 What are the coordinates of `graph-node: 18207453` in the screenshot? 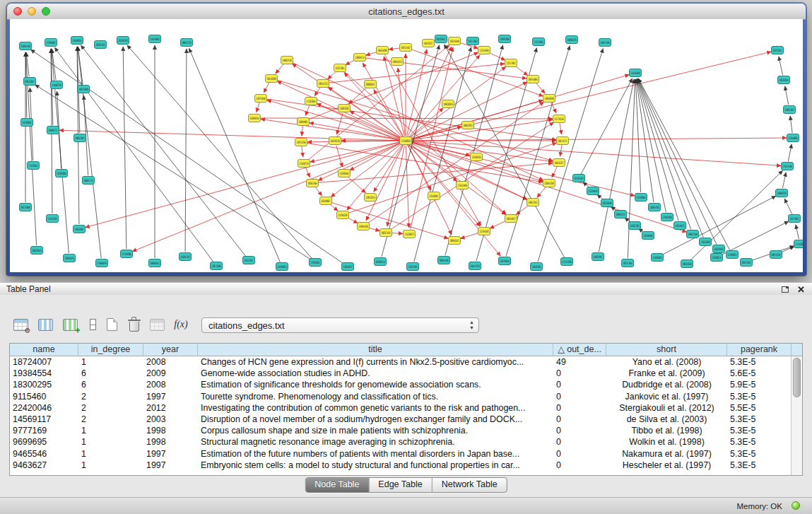 It's located at (100, 45).